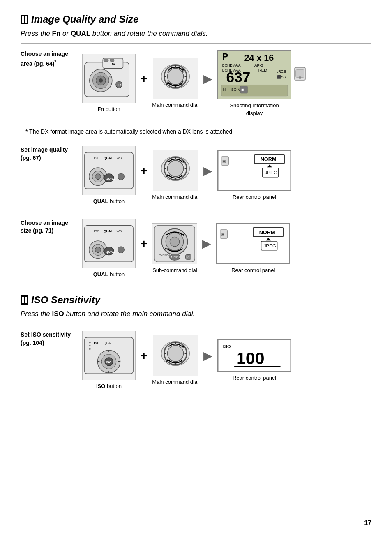 The height and width of the screenshot is (540, 392). What do you see at coordinates (175, 197) in the screenshot?
I see `main-dial-label2: Main command dial` at bounding box center [175, 197].